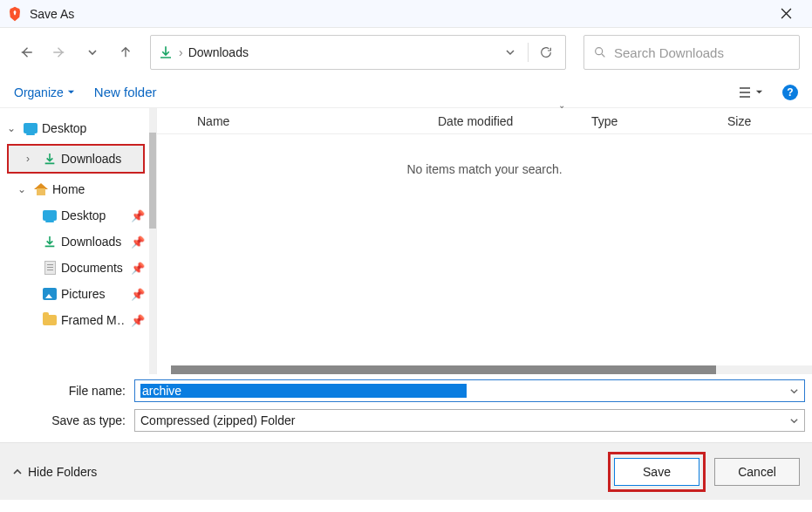 Image resolution: width=812 pixels, height=512 pixels. I want to click on brave-app-icon, so click(15, 14).